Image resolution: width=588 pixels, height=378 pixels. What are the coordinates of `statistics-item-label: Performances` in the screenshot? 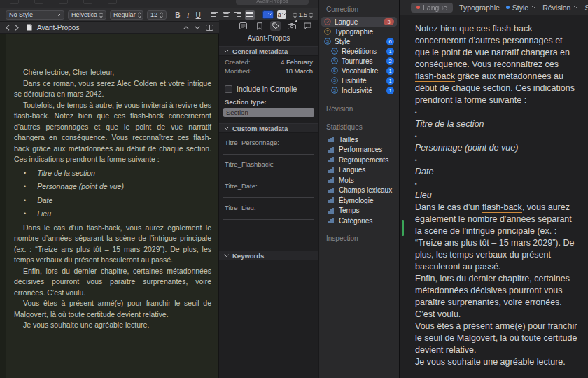 It's located at (360, 150).